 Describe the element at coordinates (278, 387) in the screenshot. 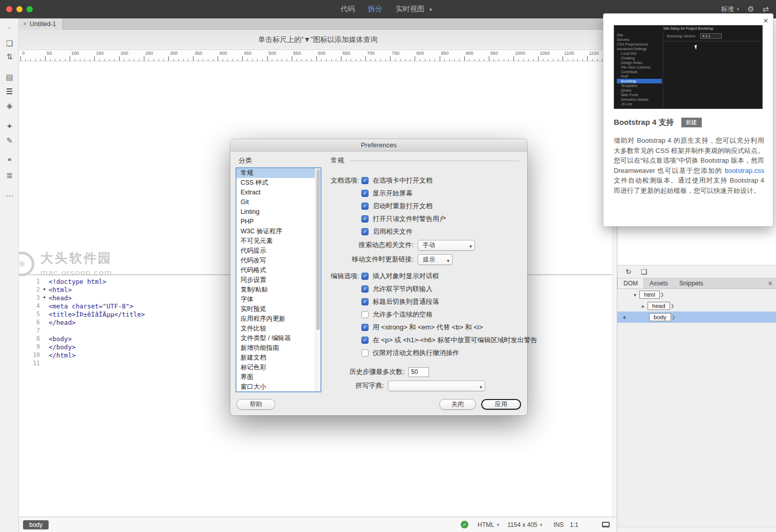

I see `category-item: 窗口大小` at that location.